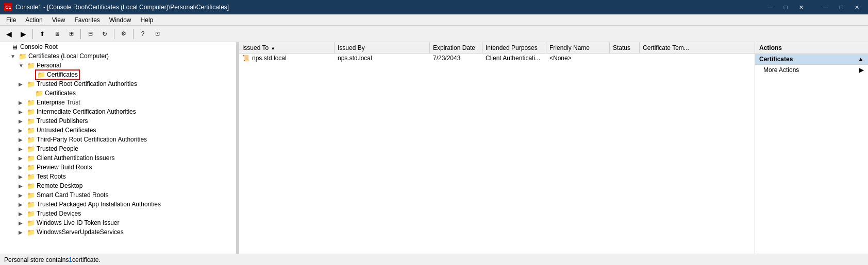 This screenshot has height=265, width=868. I want to click on inner-maximize-btn: □, so click(786, 7).